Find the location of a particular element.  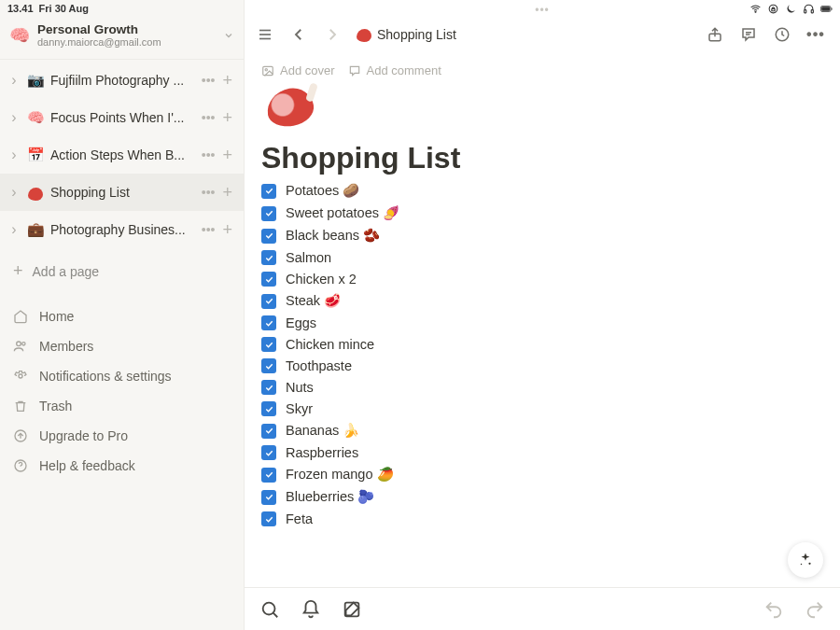

image-icon is located at coordinates (268, 71).